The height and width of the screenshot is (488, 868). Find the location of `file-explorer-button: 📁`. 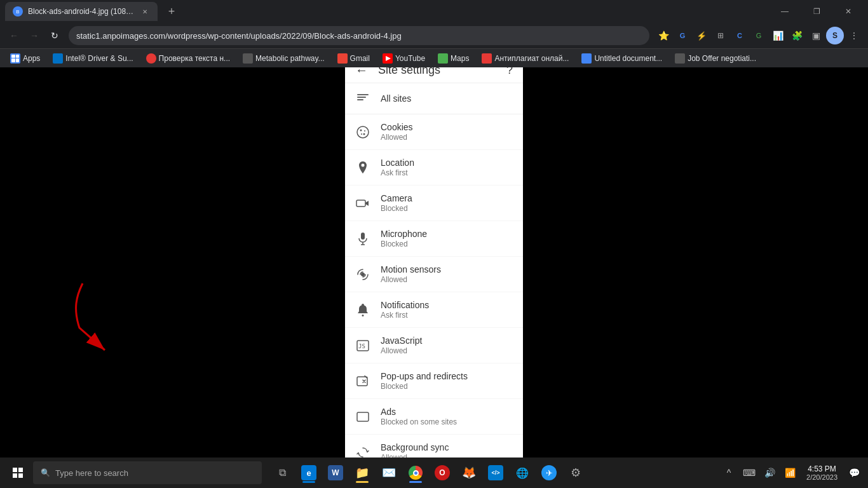

file-explorer-button: 📁 is located at coordinates (362, 473).